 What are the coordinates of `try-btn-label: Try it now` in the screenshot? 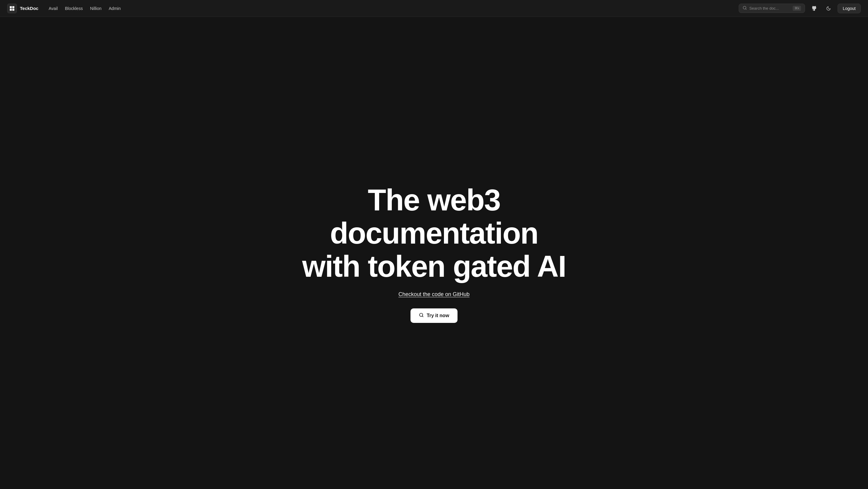 It's located at (438, 316).